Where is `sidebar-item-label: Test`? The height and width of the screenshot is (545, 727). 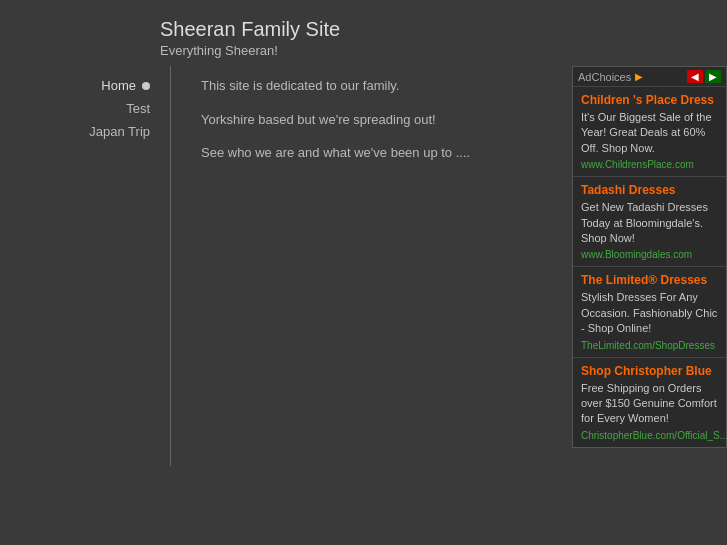 sidebar-item-label: Test is located at coordinates (138, 108).